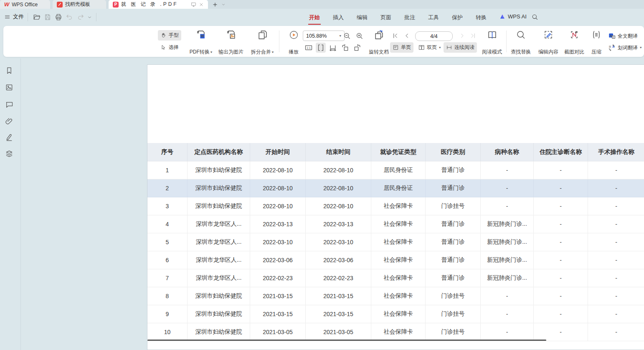 This screenshot has height=350, width=644. Describe the element at coordinates (223, 5) in the screenshot. I see `tab-list-chevron-icon` at that location.